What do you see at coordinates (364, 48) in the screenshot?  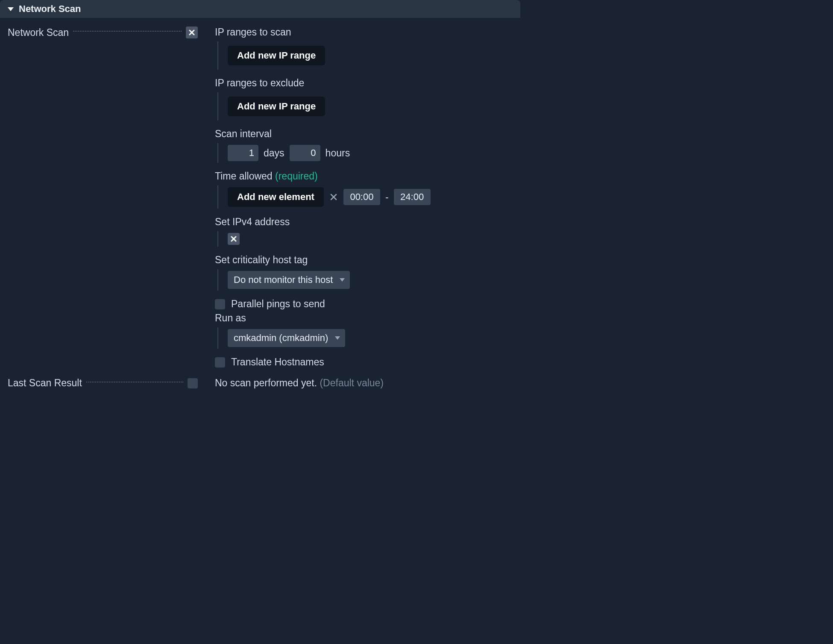 I see `ip-ranges-scan-field: IP ranges to scan Add new IP range` at bounding box center [364, 48].